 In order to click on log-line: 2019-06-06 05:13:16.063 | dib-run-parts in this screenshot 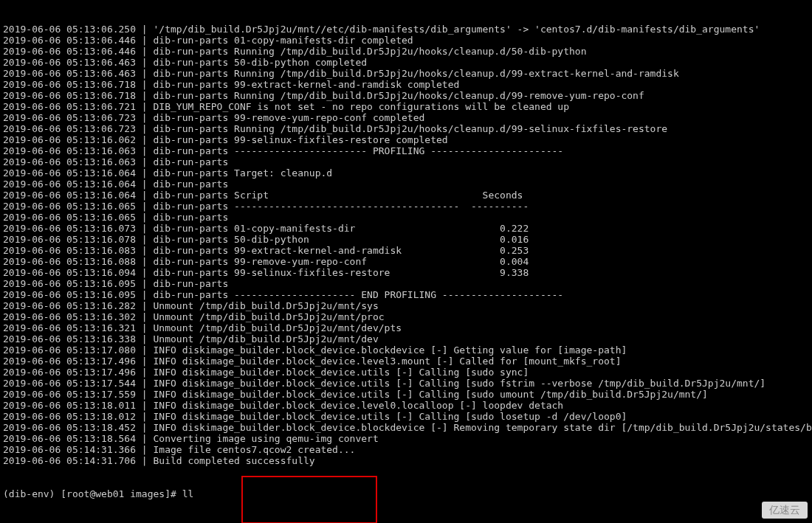, I will do `click(406, 162)`.